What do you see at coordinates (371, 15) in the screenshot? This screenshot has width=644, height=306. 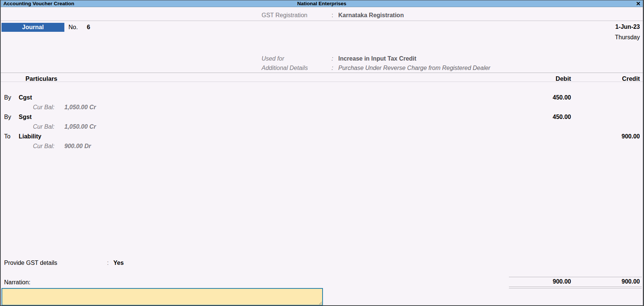 I see `gst-registration-value: Karnataka Registration` at bounding box center [371, 15].